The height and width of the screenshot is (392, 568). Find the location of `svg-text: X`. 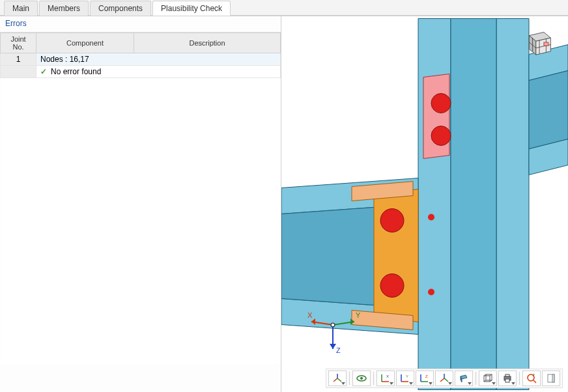

svg-text: X is located at coordinates (388, 376).